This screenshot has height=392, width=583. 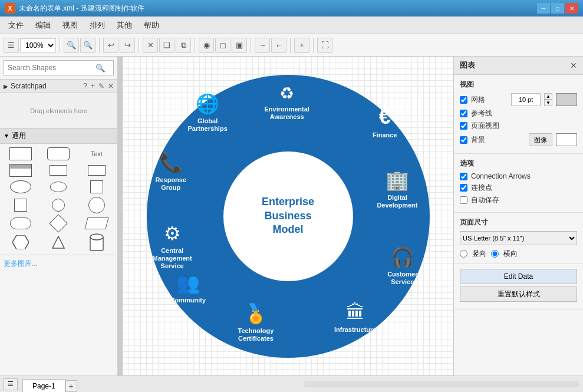 I want to click on shape-rect-round, so click(x=58, y=154).